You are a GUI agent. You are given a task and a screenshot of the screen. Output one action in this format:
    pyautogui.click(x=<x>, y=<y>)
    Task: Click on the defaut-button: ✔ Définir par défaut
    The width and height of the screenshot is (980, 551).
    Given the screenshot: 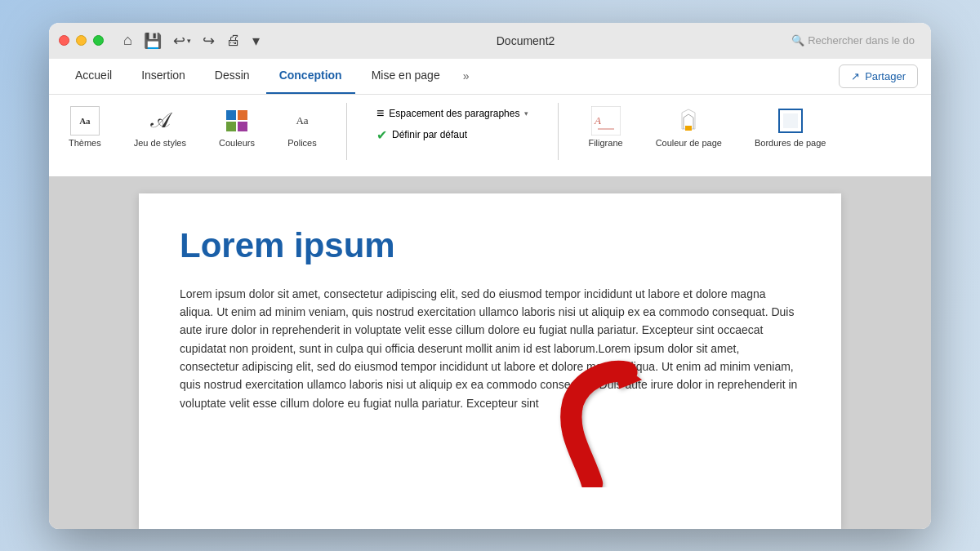 What is the action you would take?
    pyautogui.click(x=452, y=136)
    